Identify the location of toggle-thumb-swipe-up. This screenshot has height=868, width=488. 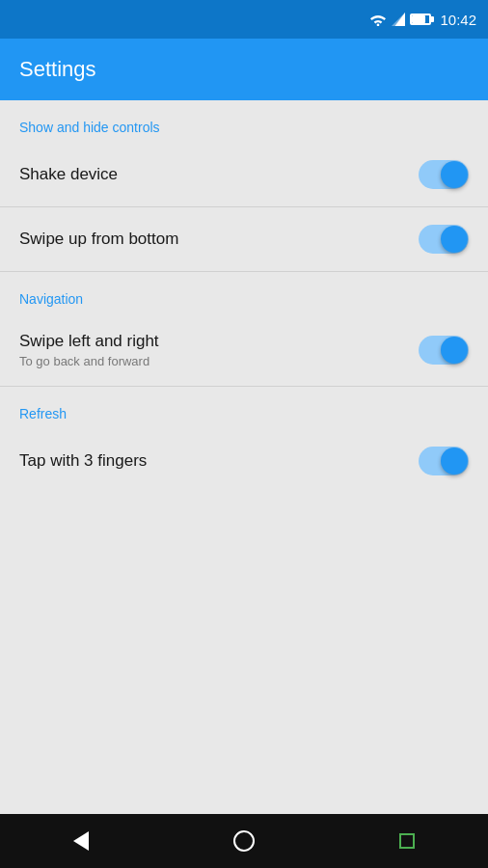
(454, 239).